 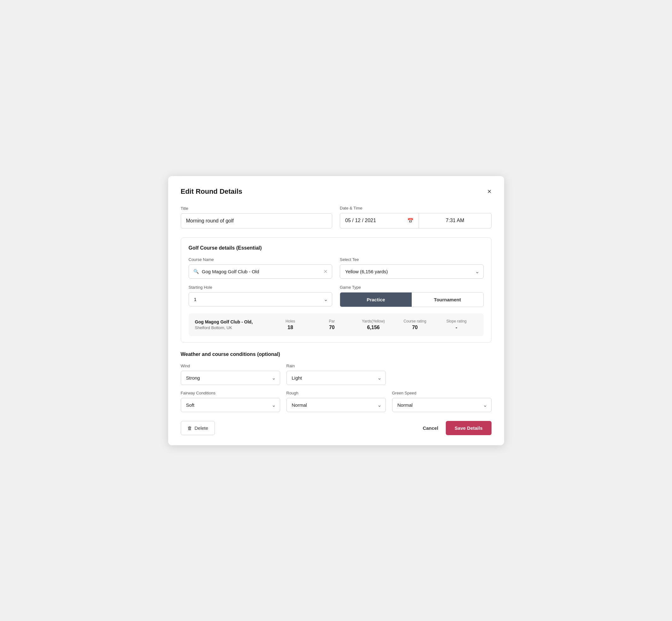 I want to click on course-name-group: Course Name 🔍 Gog Magog Golf Club - Old …, so click(x=261, y=268).